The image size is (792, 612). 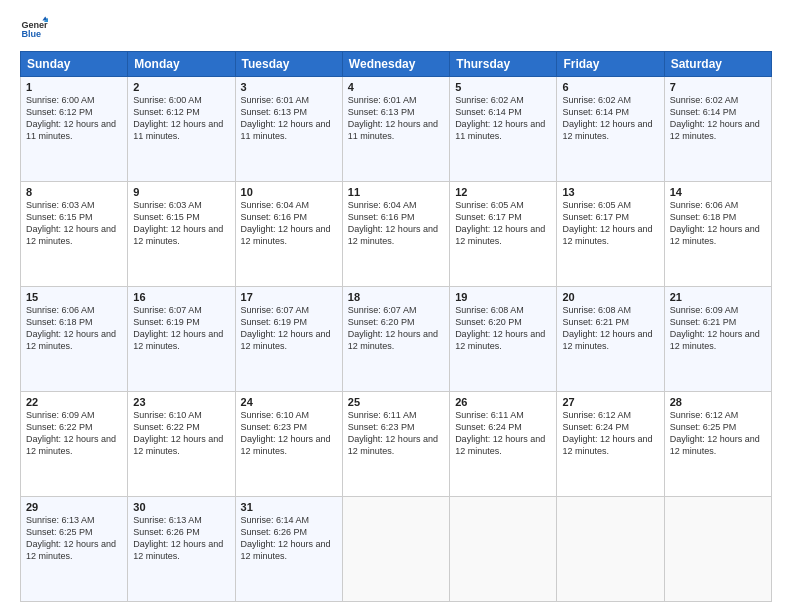 I want to click on day-info: Sunrise: 6:13 AM Sunset: 6:25 PM Dayligh…, so click(x=74, y=538).